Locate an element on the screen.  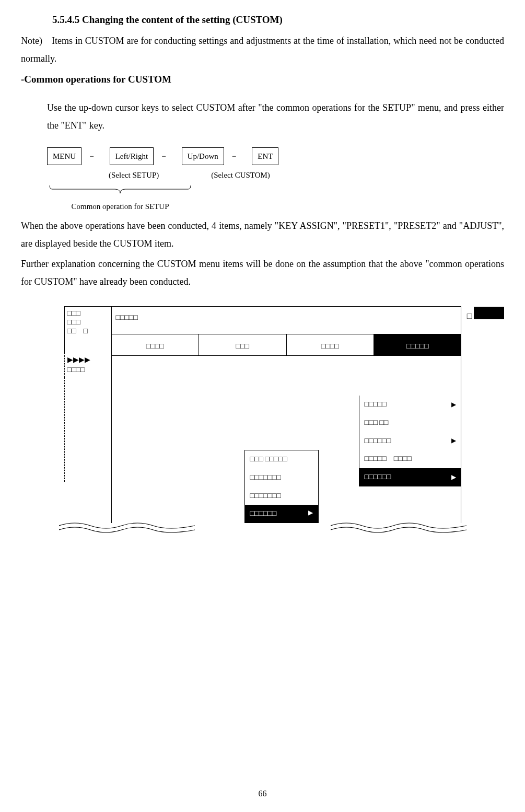
sidebar-text-3: □□ □ is located at coordinates (88, 331).